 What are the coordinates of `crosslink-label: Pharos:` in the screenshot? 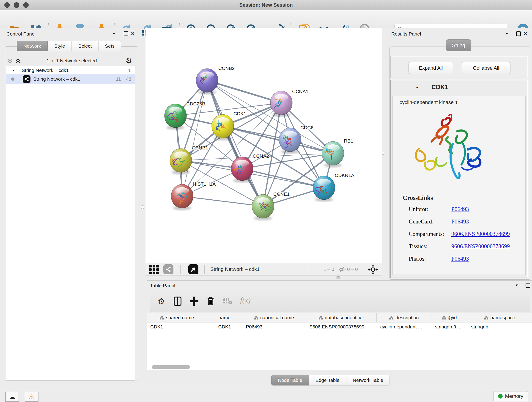 It's located at (430, 259).